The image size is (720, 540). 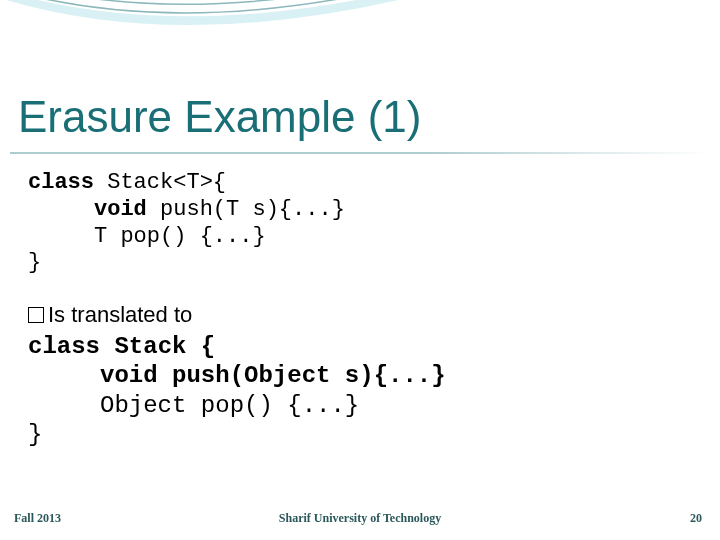 What do you see at coordinates (186, 224) in the screenshot?
I see `code-block-before: class Stack<T>{ void push(T s){...} T po…` at bounding box center [186, 224].